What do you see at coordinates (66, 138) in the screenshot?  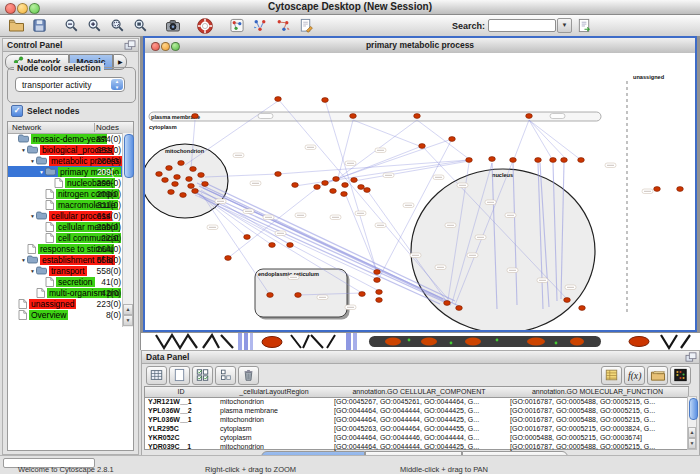 I see `tree-row-mosaic-demo-yeast: mosaic-demo-yeast874(0)` at bounding box center [66, 138].